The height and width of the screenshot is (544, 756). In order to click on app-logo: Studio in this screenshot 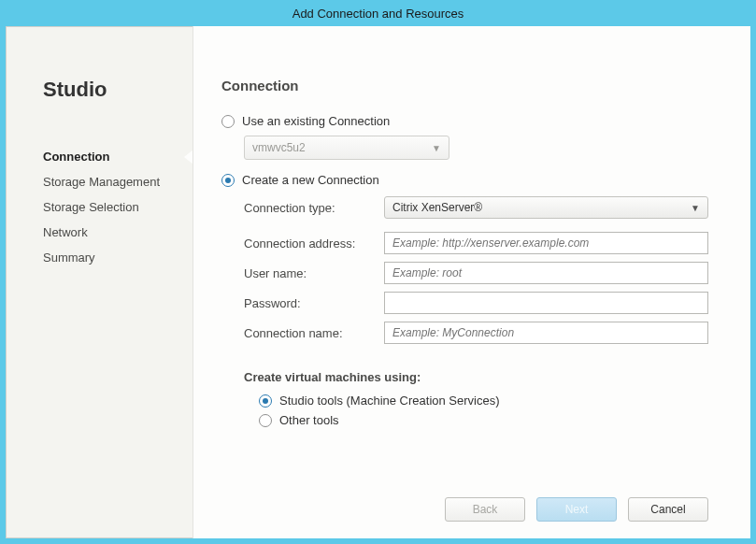, I will do `click(118, 90)`.